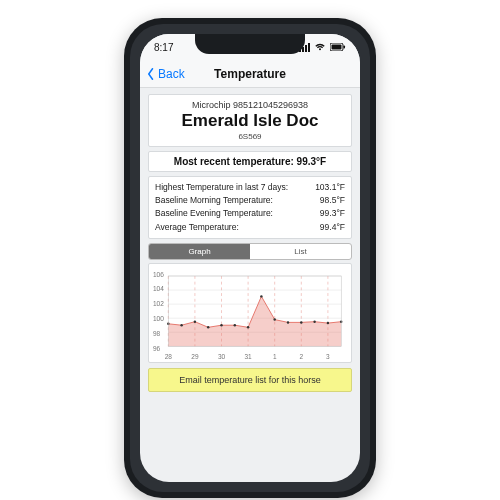  Describe the element at coordinates (250, 314) in the screenshot. I see `temperature-chart: 969810010210410628293031123` at that location.